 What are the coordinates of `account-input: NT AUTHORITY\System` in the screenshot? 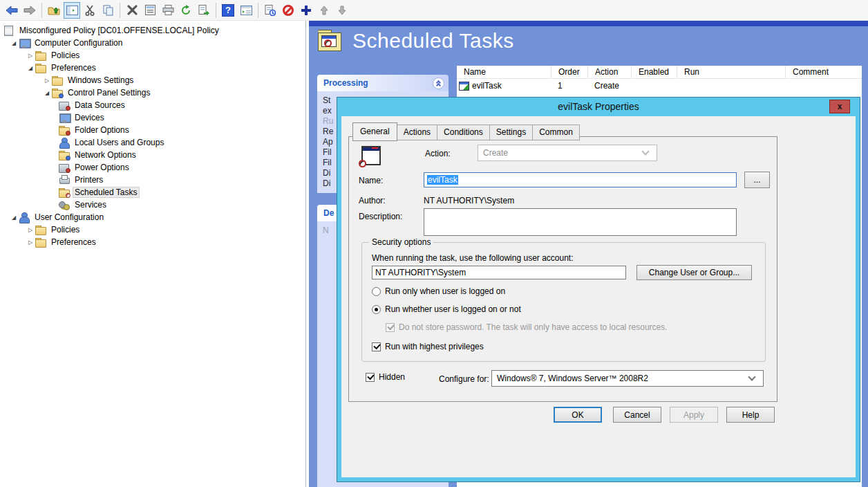 It's located at (499, 273).